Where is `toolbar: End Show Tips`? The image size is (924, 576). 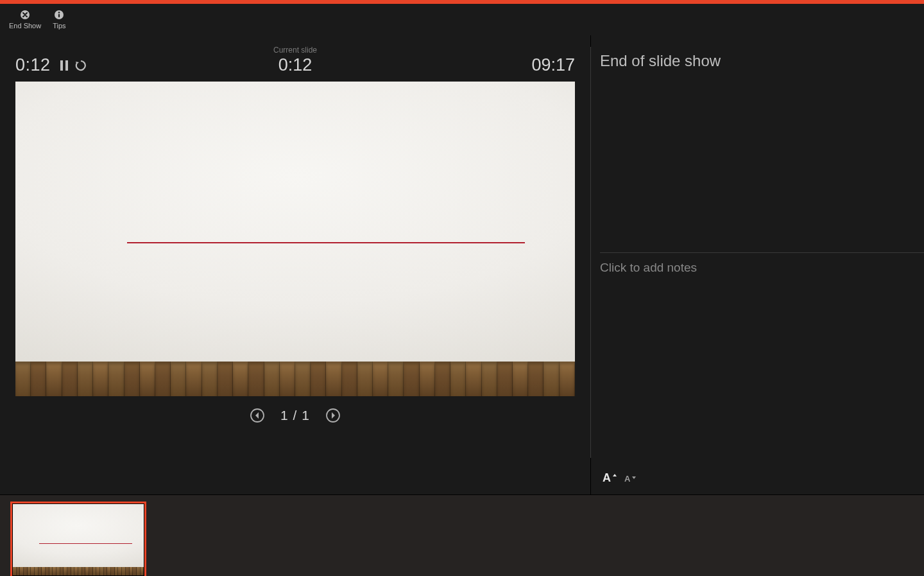
toolbar: End Show Tips is located at coordinates (462, 19).